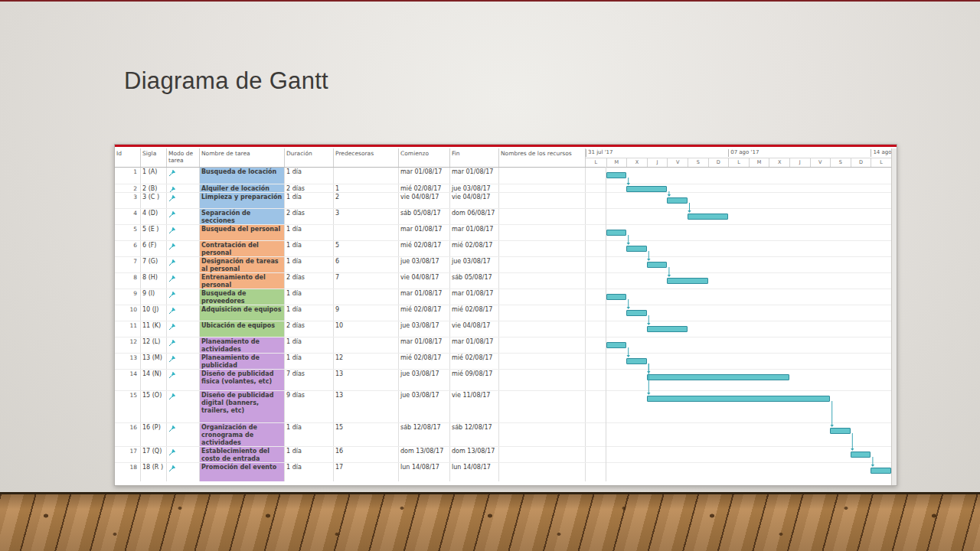  I want to click on day-letter: D, so click(718, 162).